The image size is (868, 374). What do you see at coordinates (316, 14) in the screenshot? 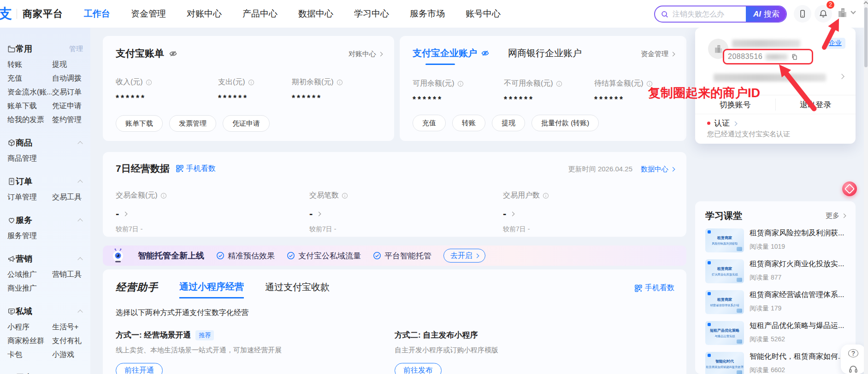
I see `nav-item-4: 数据中心` at bounding box center [316, 14].